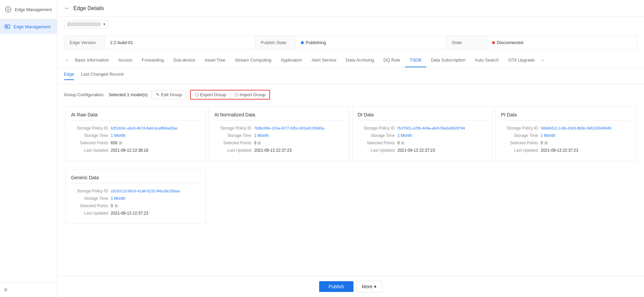 The height and width of the screenshot is (297, 644). What do you see at coordinates (367, 287) in the screenshot?
I see `more-label: More` at bounding box center [367, 287].